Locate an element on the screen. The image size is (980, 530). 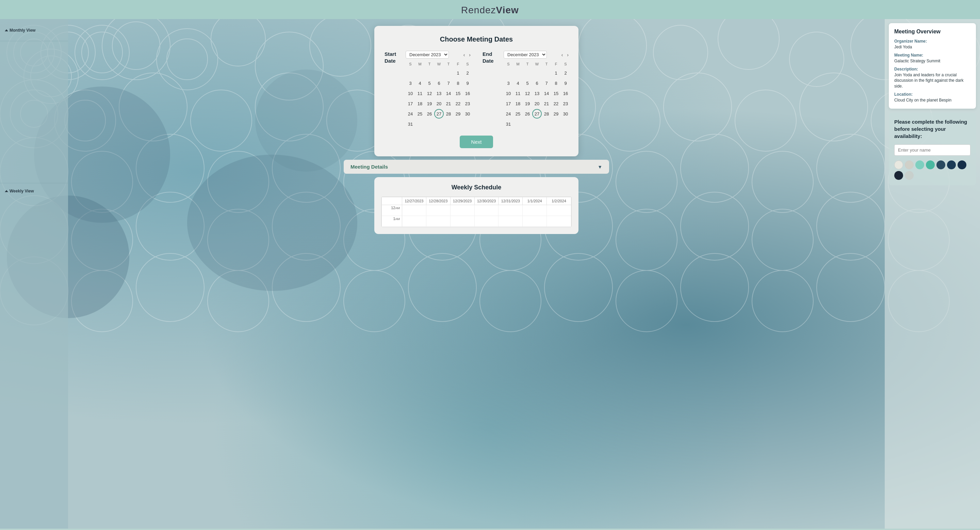
location-label: Location: is located at coordinates (932, 94).